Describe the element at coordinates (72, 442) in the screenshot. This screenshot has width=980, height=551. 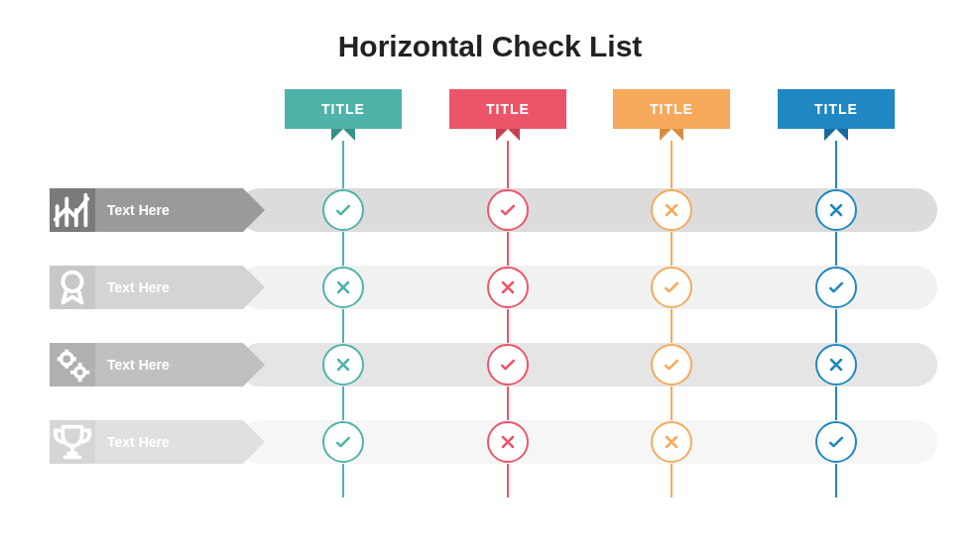
I see `trophy-icon` at that location.